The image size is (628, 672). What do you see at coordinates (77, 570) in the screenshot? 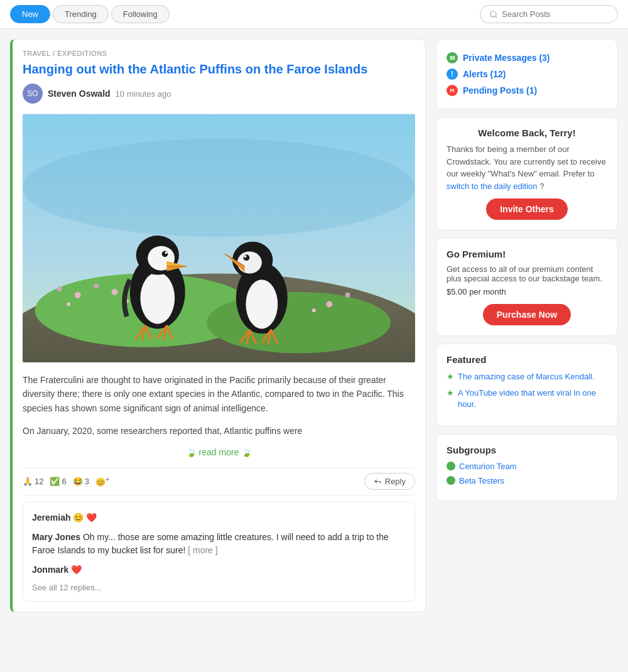
I see `comment-jonmark-emojis: ❤️` at bounding box center [77, 570].